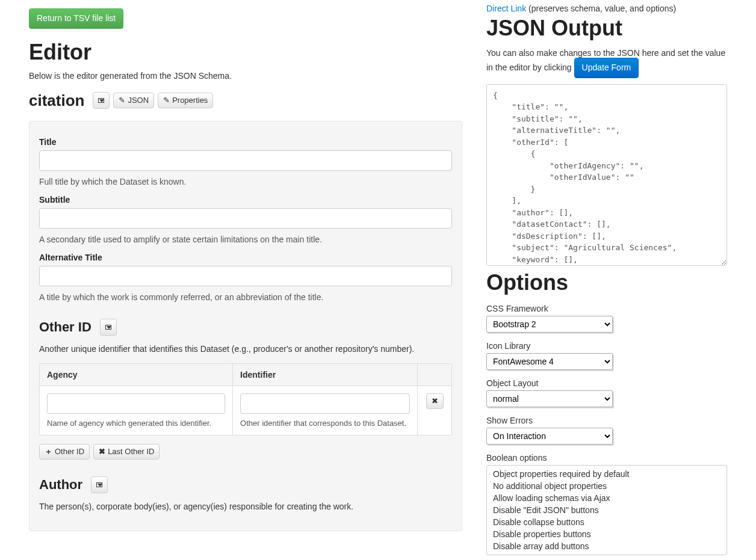 This screenshot has width=756, height=560. Describe the element at coordinates (246, 142) in the screenshot. I see `title-label: Title` at that location.